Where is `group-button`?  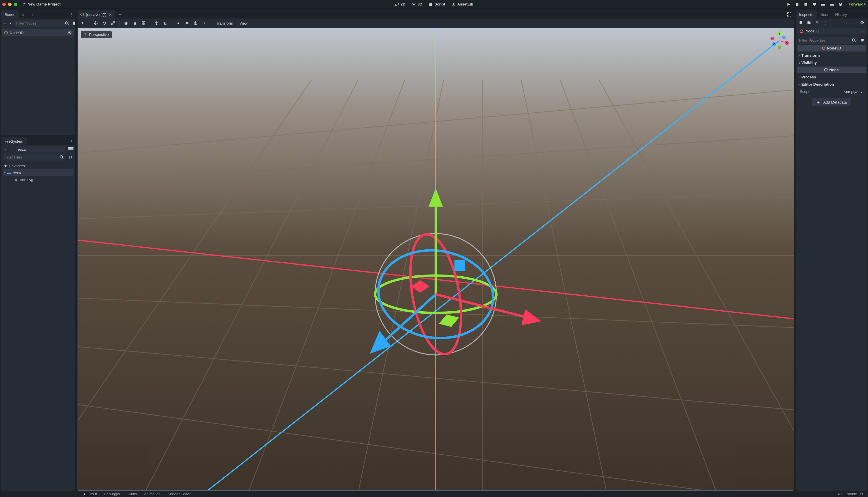
group-button is located at coordinates (143, 23).